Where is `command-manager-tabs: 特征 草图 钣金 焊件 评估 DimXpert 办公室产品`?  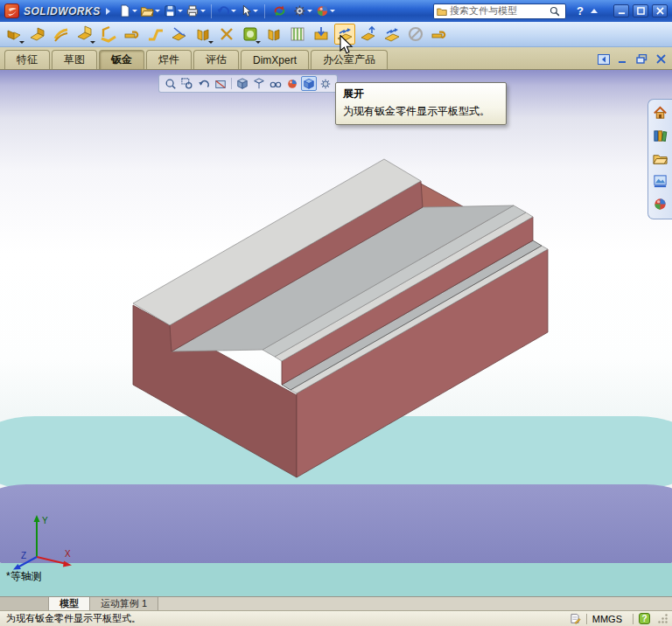 command-manager-tabs: 特征 草图 钣金 焊件 评估 DimXpert 办公室产品 is located at coordinates (336, 59).